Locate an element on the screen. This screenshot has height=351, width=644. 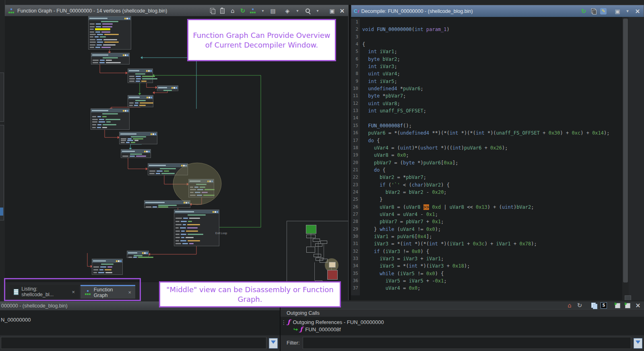
reset-view-icon: ◈ is located at coordinates (287, 11).